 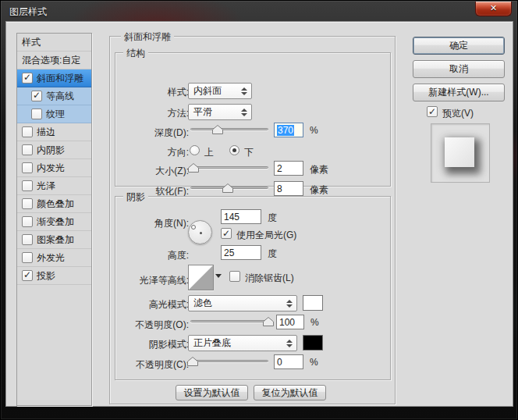 I want to click on direction-up-radio, so click(x=195, y=150).